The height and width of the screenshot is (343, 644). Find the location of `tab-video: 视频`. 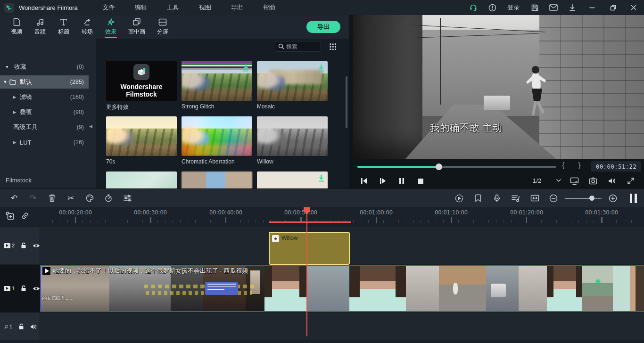

tab-video: 视频 is located at coordinates (17, 27).